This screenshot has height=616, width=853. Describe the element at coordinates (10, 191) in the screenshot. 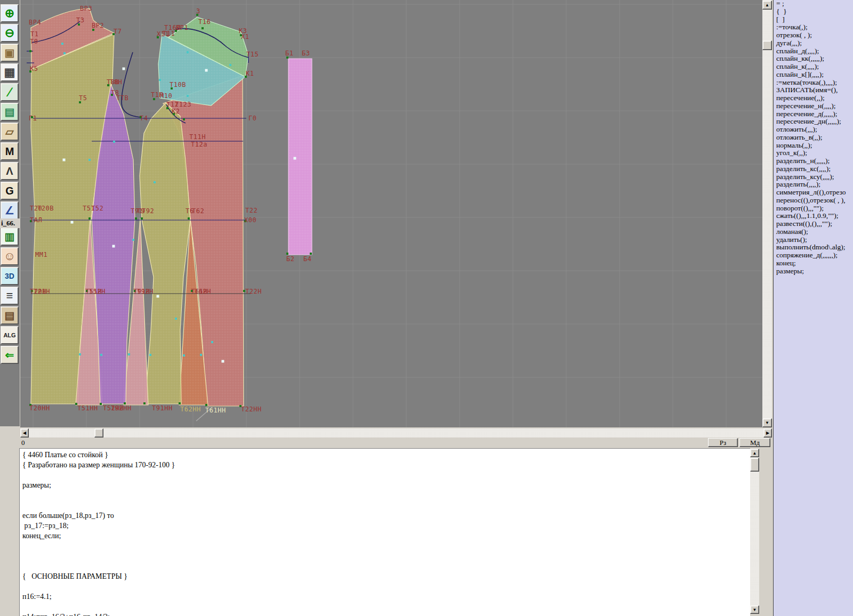

I see `g-tool-button: G` at that location.